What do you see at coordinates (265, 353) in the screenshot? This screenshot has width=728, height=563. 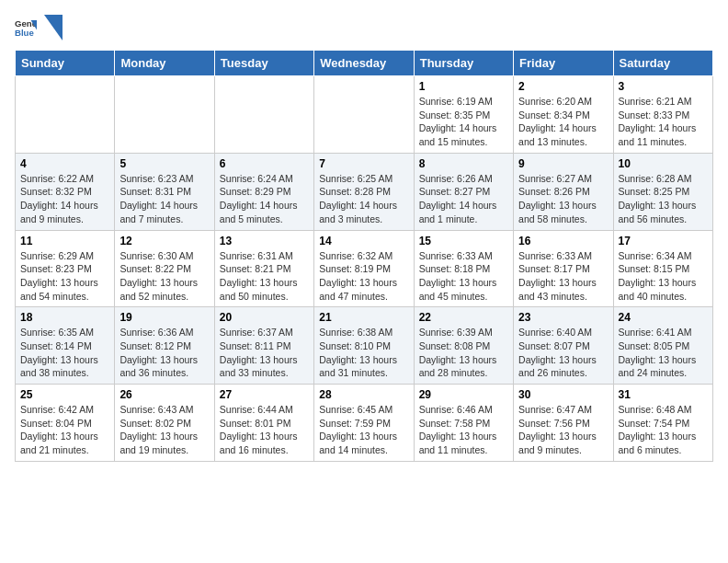 I see `day-info: Sunrise: 6:37 AM Sunset: 8:11 PM Dayligh…` at bounding box center [265, 353].